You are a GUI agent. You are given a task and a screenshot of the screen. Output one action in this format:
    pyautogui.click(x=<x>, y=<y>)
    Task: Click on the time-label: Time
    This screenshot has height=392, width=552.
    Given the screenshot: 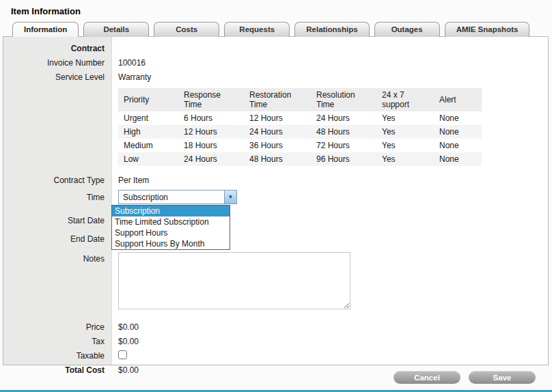 What is the action you would take?
    pyautogui.click(x=57, y=197)
    